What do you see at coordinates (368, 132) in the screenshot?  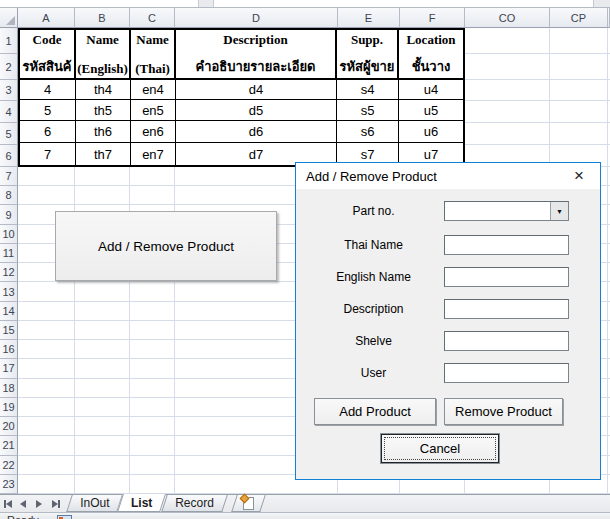 I see `table-cell: s6` at bounding box center [368, 132].